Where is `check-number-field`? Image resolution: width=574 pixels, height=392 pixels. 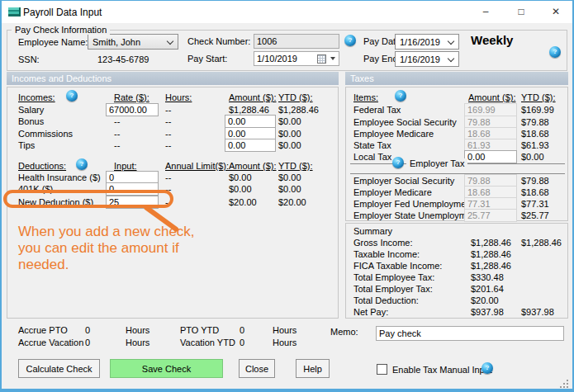 check-number-field is located at coordinates (296, 41).